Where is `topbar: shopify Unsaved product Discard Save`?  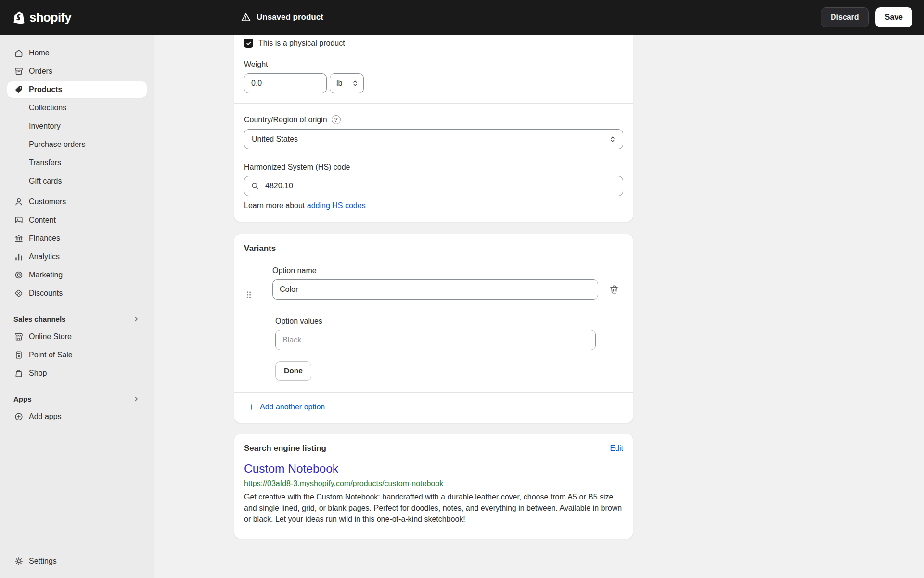 topbar: shopify Unsaved product Discard Save is located at coordinates (462, 17).